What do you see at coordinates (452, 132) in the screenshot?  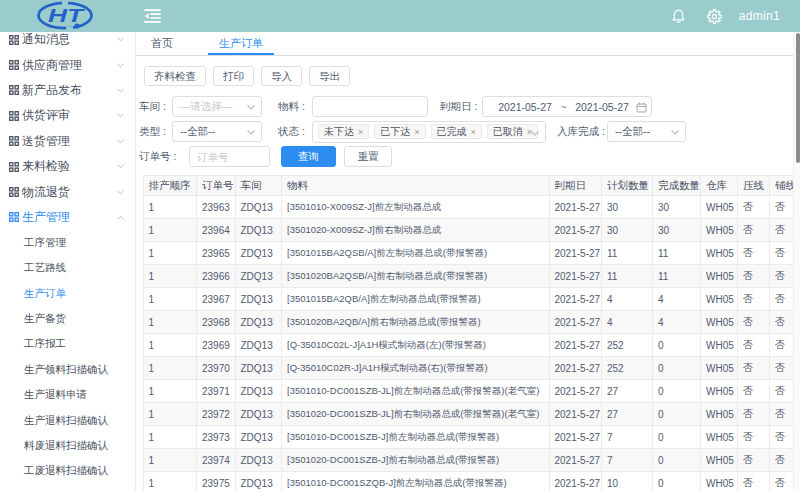 I see `status-tag-label: 已完成` at bounding box center [452, 132].